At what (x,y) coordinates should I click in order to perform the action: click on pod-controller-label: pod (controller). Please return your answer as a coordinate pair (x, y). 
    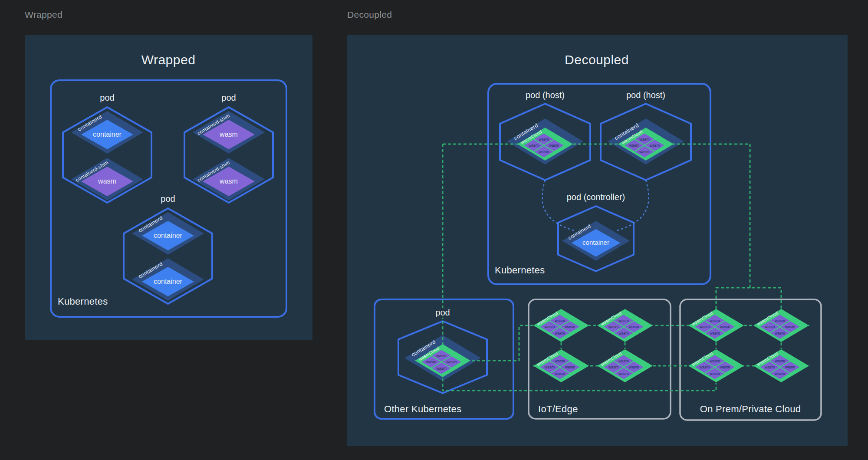
    Looking at the image, I should click on (596, 197).